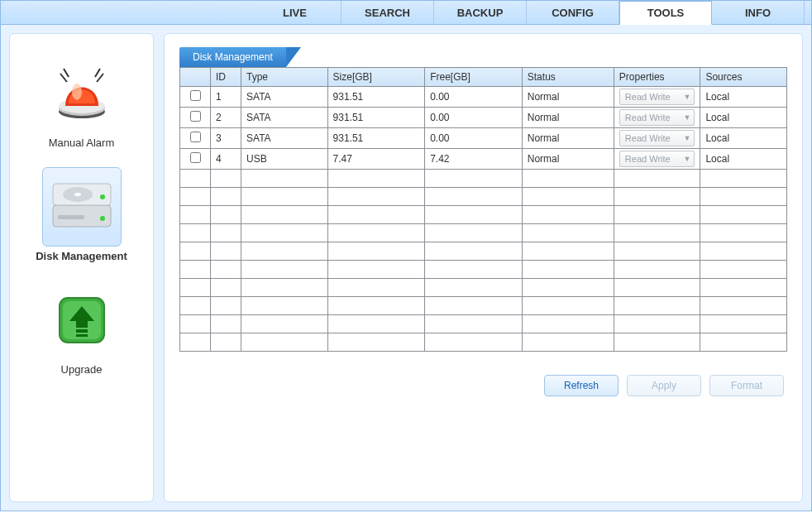 This screenshot has width=812, height=513. I want to click on top-tabs: LIVESEARCHBACKUPCONFIGTOOLSINFO, so click(406, 12).